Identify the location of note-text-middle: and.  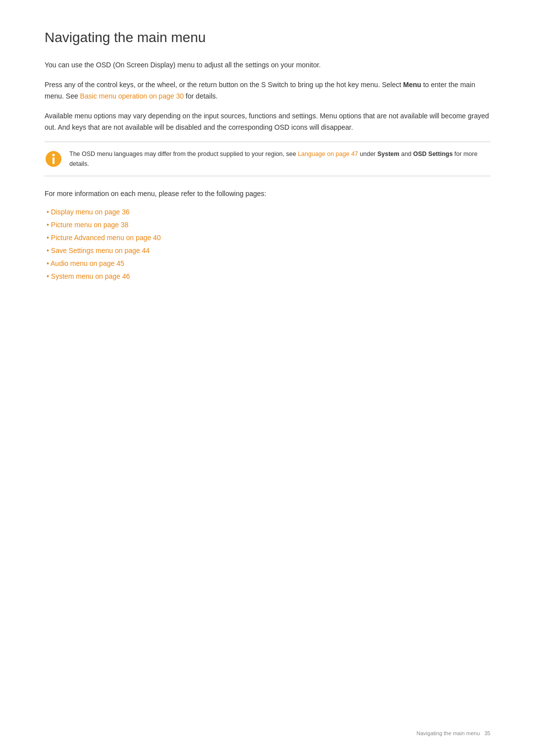
(406, 154).